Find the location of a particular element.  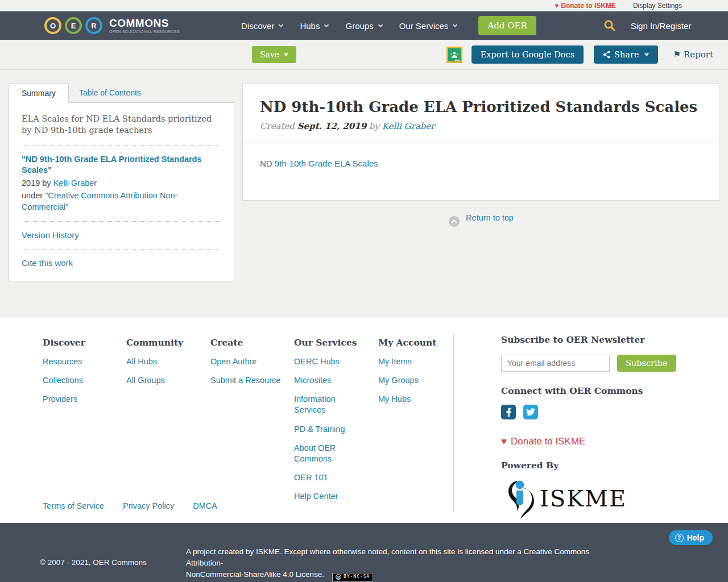

tab-table-of-contents: Table of Contents is located at coordinates (110, 93).